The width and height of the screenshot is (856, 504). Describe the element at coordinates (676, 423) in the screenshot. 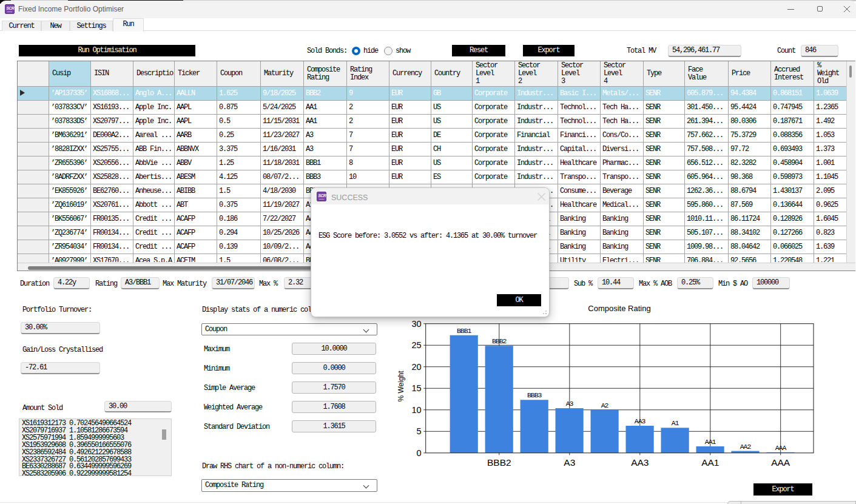

I see `svg-text: A1` at that location.